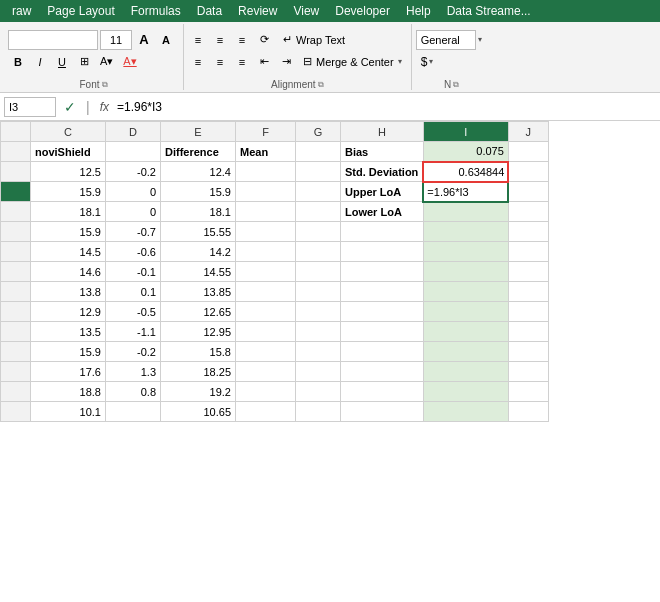 The width and height of the screenshot is (660, 602). What do you see at coordinates (466, 252) in the screenshot?
I see `cell-i6` at bounding box center [466, 252].